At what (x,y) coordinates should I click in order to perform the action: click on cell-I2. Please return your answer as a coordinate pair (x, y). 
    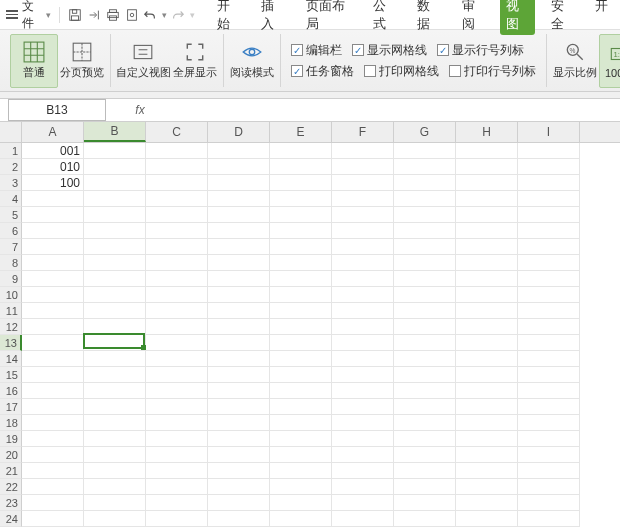
    Looking at the image, I should click on (549, 167).